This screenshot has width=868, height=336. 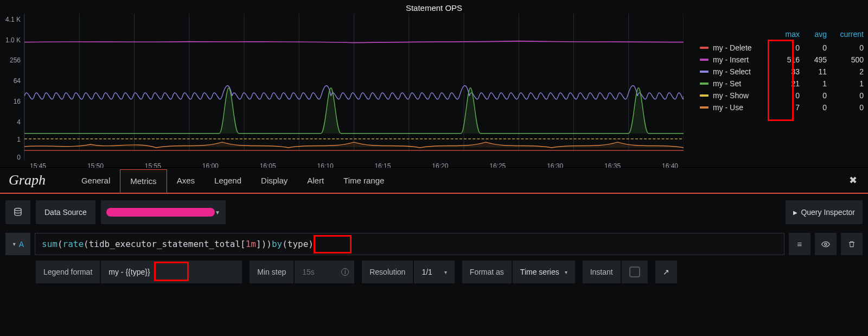 I want to click on legend-row: my - Show000, so click(x=782, y=96).